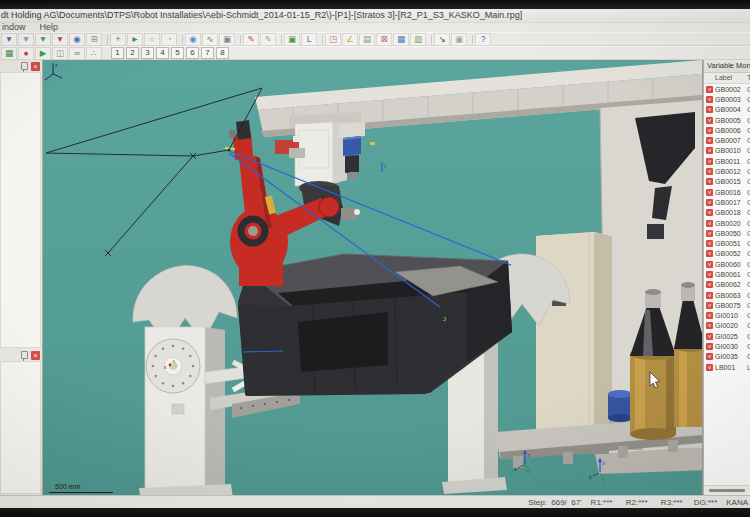 This screenshot has width=750, height=517. I want to click on variable-row: v GB0004 G, so click(727, 110).